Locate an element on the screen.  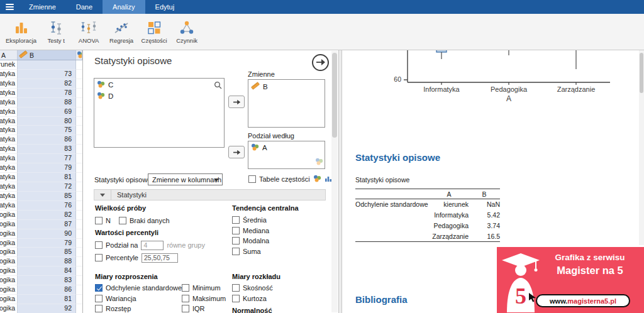
data-row: kierunek is located at coordinates (42, 65).